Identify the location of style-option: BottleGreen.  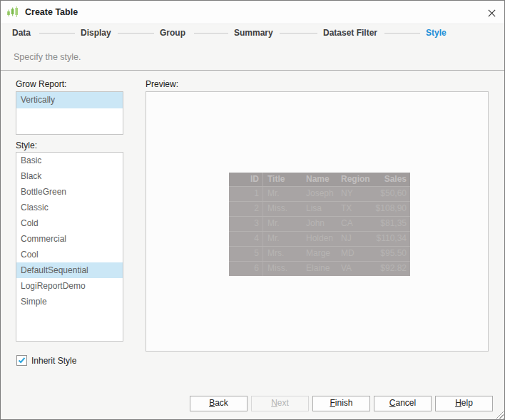
(70, 192).